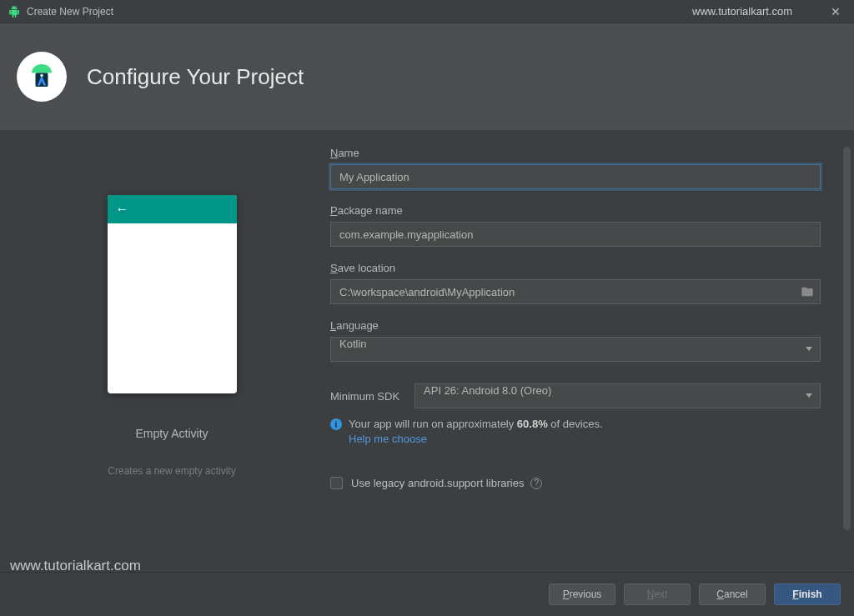 Image resolution: width=854 pixels, height=616 pixels. I want to click on language-field-group: Language Kotlin, so click(575, 340).